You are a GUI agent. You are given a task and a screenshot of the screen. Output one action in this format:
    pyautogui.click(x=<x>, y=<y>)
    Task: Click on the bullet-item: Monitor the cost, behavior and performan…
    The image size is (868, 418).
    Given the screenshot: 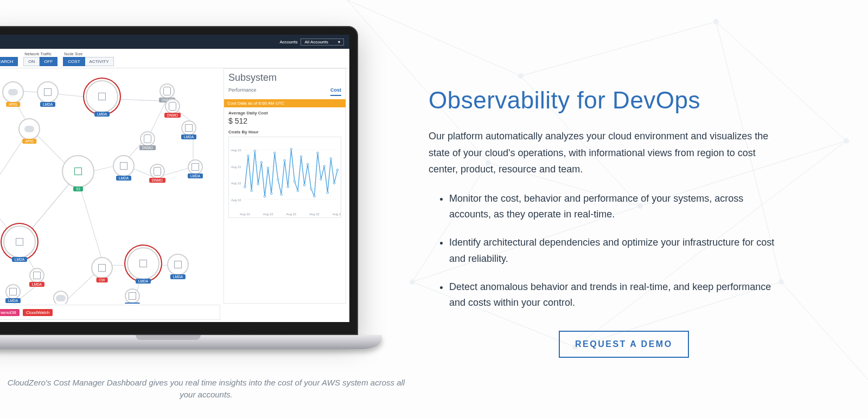 What is the action you would take?
    pyautogui.click(x=612, y=207)
    